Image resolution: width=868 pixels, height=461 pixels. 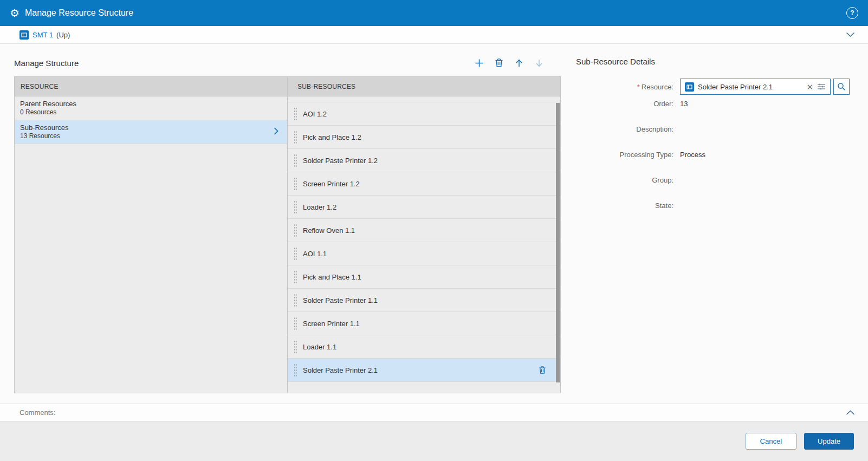 What do you see at coordinates (424, 138) in the screenshot?
I see `sub-resource-row: Pick and Place 1.2` at bounding box center [424, 138].